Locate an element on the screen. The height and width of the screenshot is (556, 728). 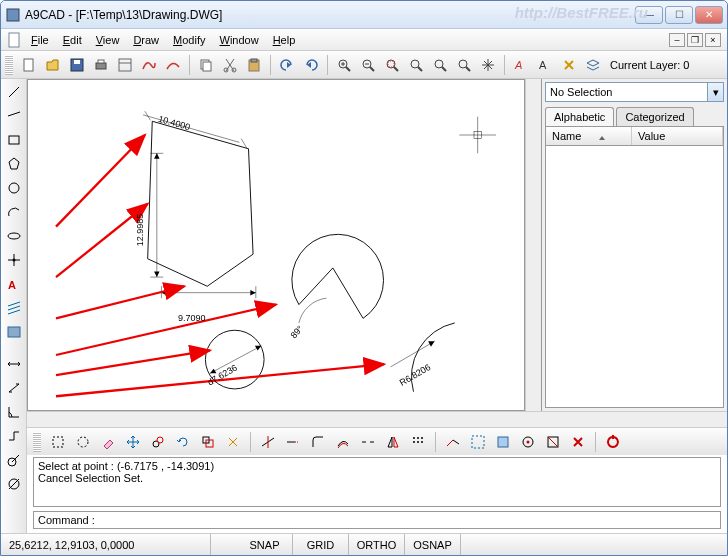
selection-combo: No Selection ▾ is located at coordinates (634, 92).